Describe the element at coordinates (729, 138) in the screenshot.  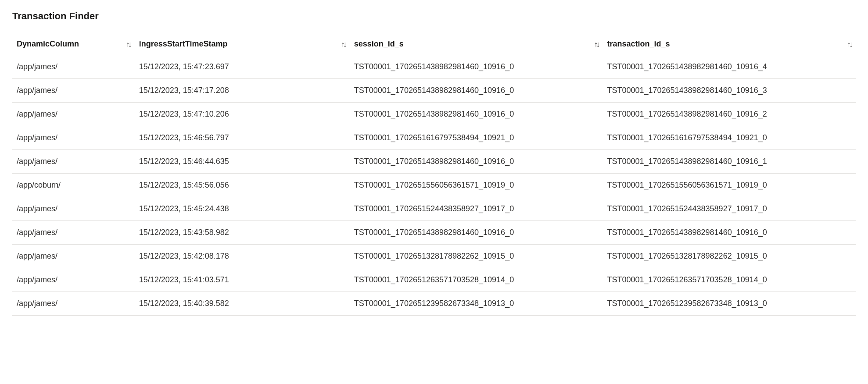
I see `cell-transaction: TST00001_1702651616797538494_10921_0` at that location.